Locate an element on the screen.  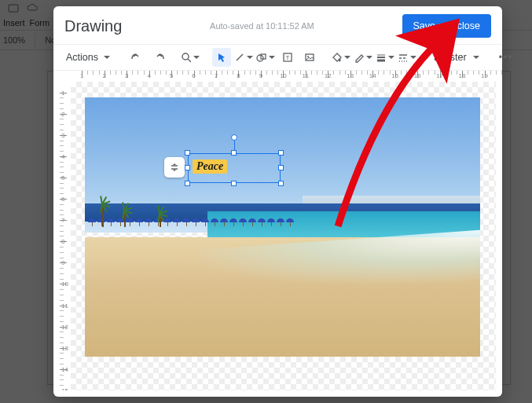
actions-menu: Actions is located at coordinates (88, 57).